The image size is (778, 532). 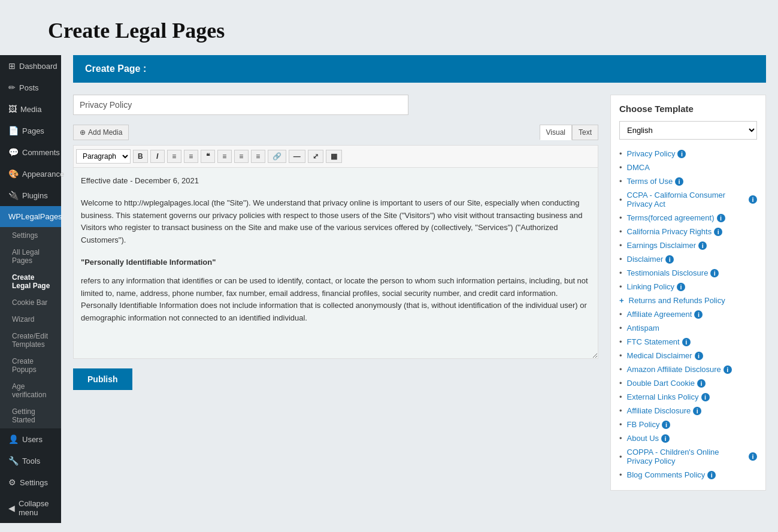 What do you see at coordinates (208, 156) in the screenshot?
I see `blockquote-button: ❝` at bounding box center [208, 156].